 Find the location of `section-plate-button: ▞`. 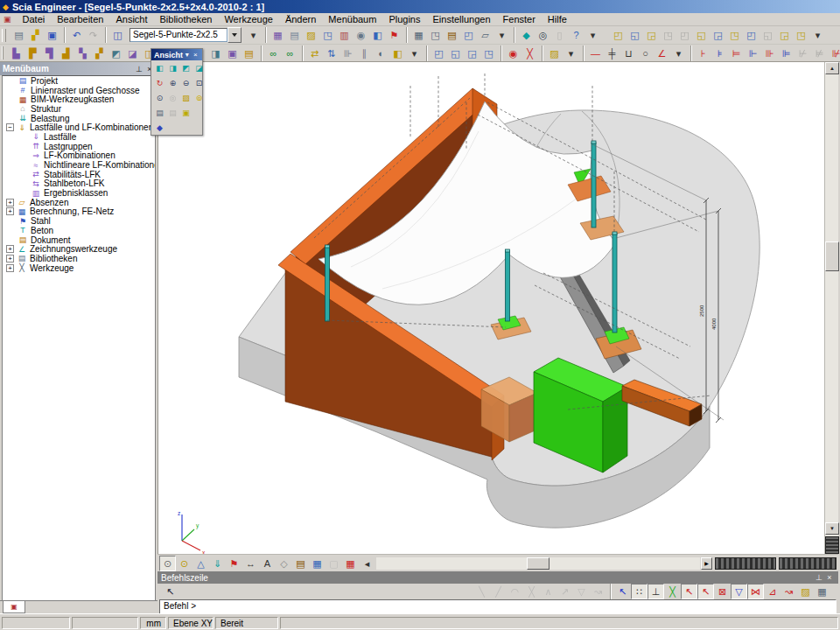

section-plate-button: ▞ is located at coordinates (100, 53).